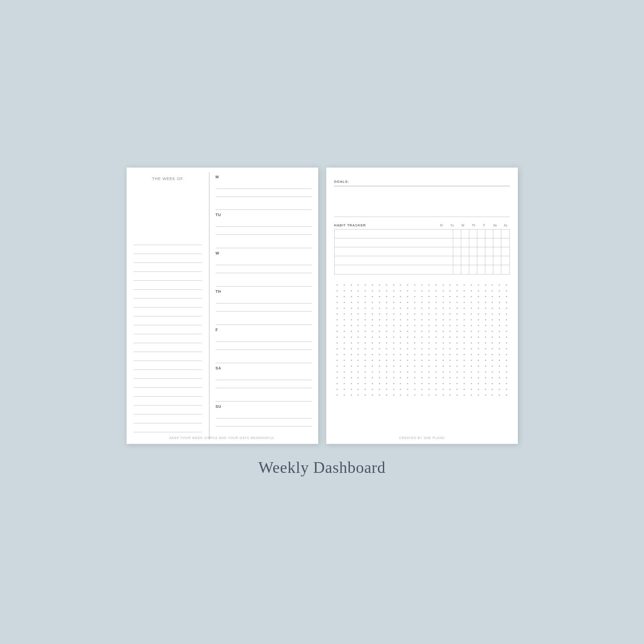  What do you see at coordinates (264, 191) in the screenshot?
I see `day-section-m: M` at bounding box center [264, 191].